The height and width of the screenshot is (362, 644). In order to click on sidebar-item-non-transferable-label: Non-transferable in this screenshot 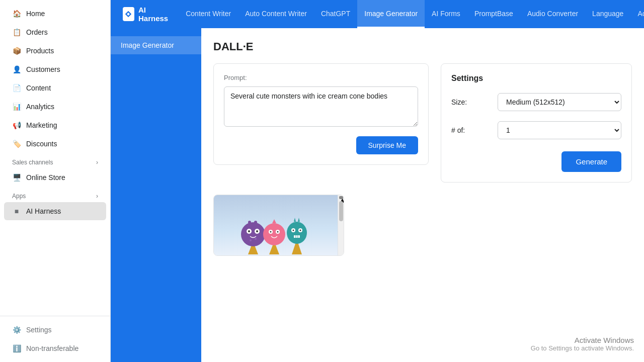, I will do `click(52, 348)`.